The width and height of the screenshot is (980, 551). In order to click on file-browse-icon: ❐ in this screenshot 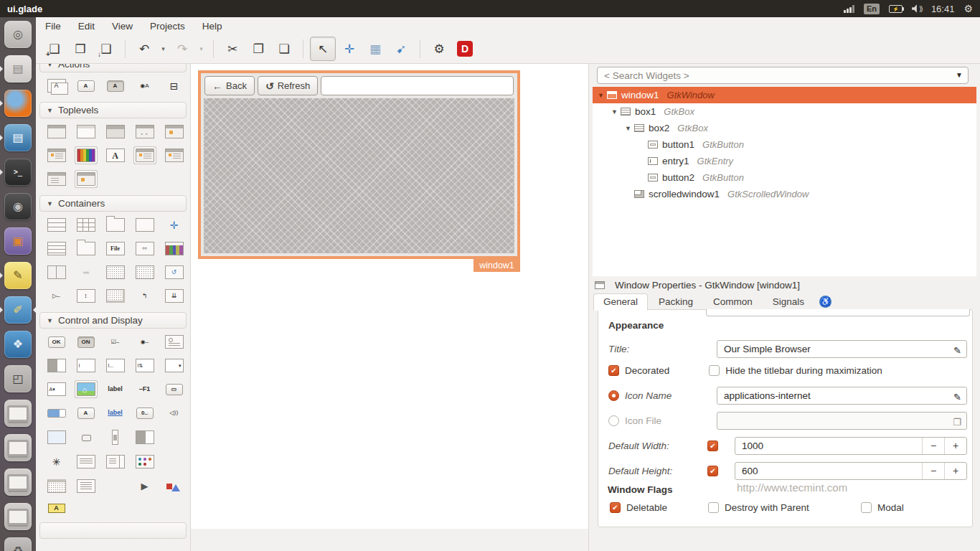, I will do `click(957, 422)`.